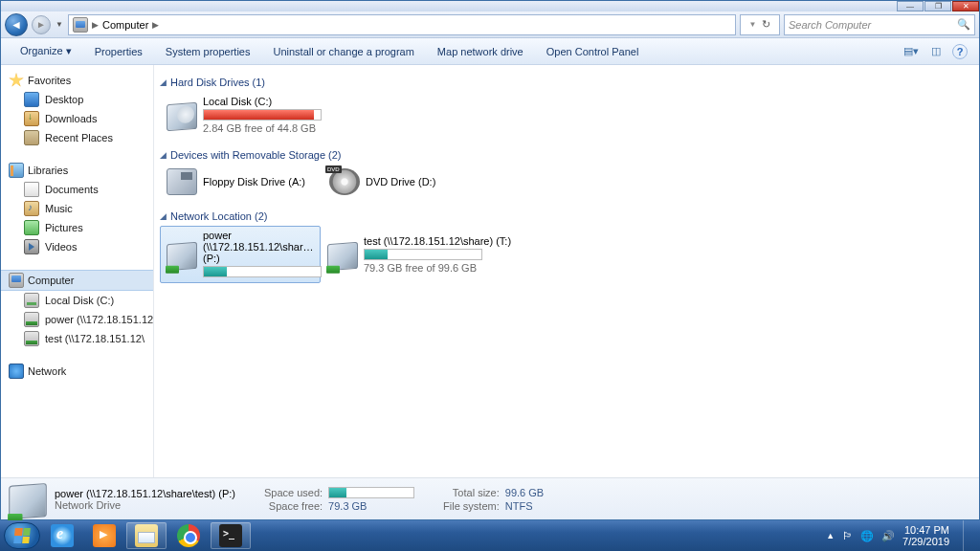  I want to click on nav-item-videos: Videos, so click(77, 247).